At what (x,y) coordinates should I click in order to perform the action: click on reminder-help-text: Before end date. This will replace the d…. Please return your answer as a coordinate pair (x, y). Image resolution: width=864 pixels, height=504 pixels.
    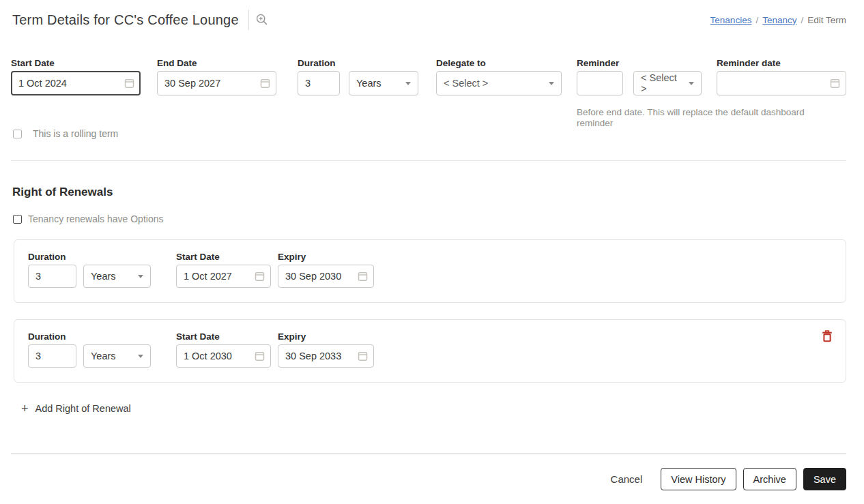
    Looking at the image, I should click on (697, 118).